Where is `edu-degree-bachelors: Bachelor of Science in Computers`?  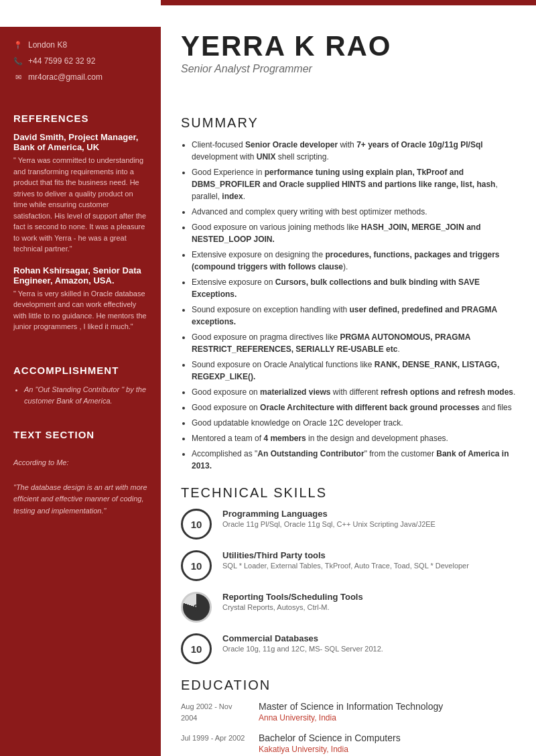
edu-degree-bachelors: Bachelor of Science in Computers is located at coordinates (387, 738).